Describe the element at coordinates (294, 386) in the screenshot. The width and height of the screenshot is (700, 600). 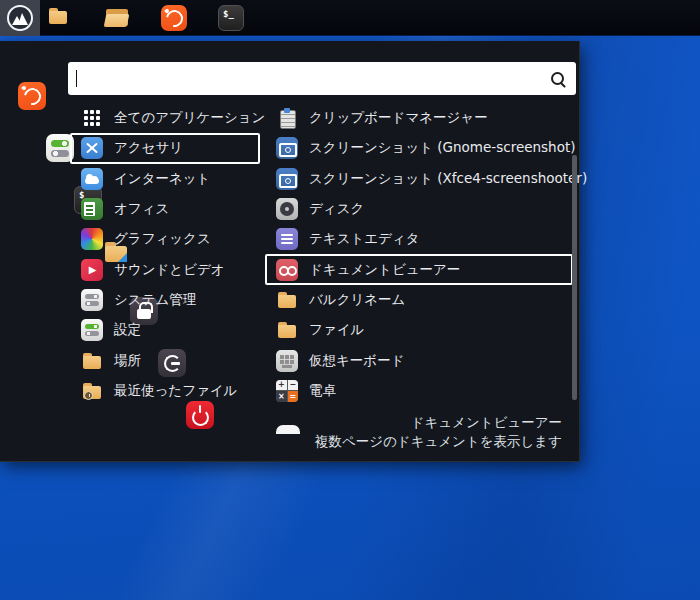
I see `calculator-part: −` at that location.